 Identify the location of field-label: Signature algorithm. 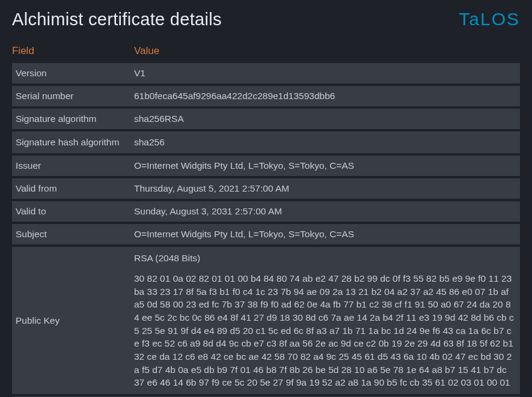
(71, 119).